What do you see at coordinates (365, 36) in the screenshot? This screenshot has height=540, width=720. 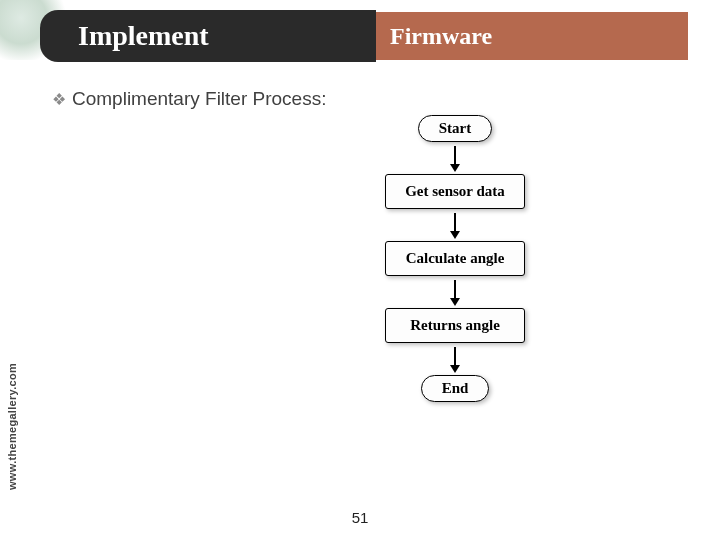 I see `title-bar: Implement Firmware` at bounding box center [365, 36].